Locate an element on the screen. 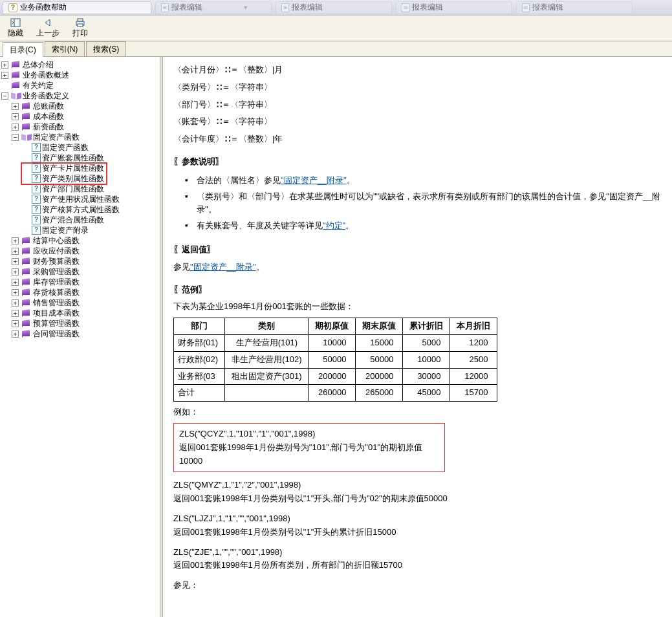 This screenshot has height=617, width=672. tree-node: +总体介绍 is located at coordinates (80, 65).